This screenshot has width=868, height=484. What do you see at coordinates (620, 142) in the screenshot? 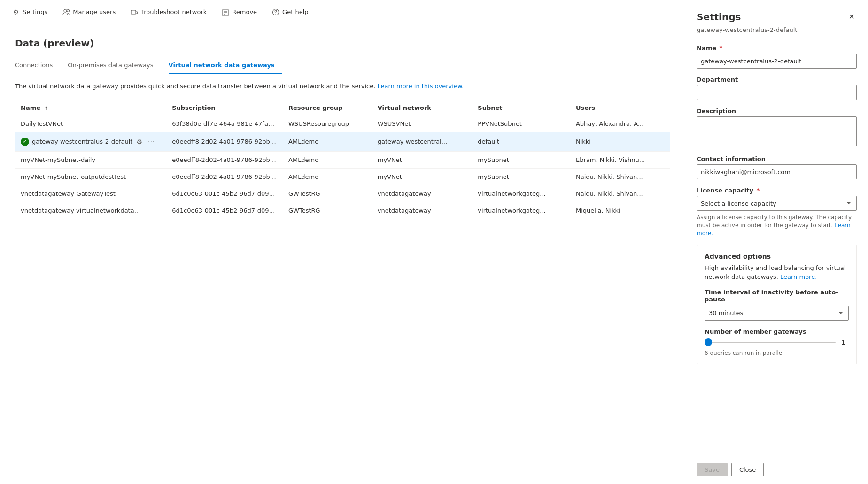
I see `table-cell: Nikki` at bounding box center [620, 142].